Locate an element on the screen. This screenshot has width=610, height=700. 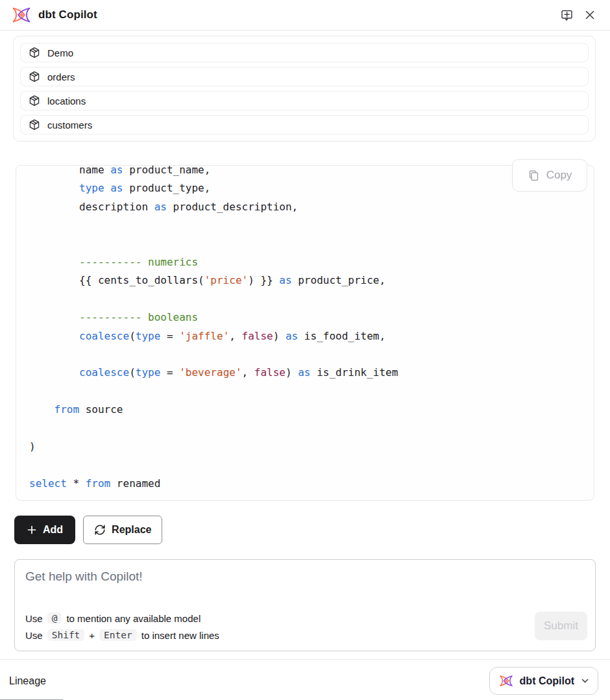
insert-in-editor-icon is located at coordinates (567, 15).